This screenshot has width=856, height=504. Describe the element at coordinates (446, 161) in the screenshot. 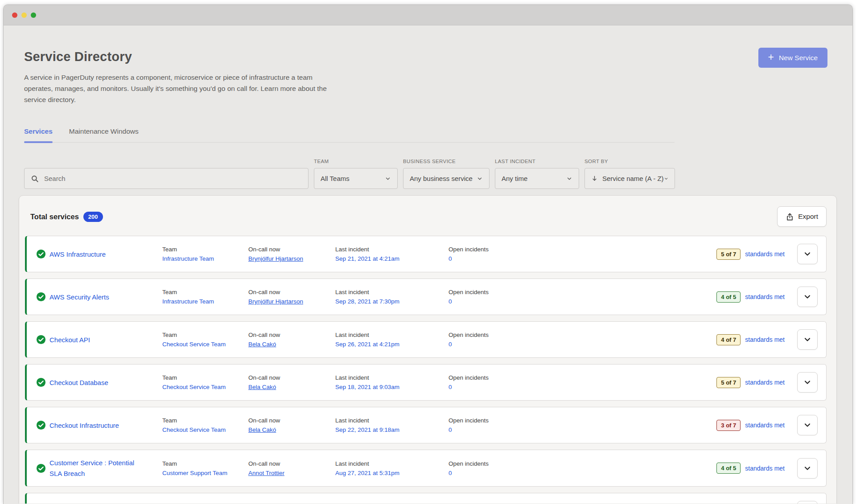

I see `business-service-filter-label: BUSINESS SERVICE` at that location.